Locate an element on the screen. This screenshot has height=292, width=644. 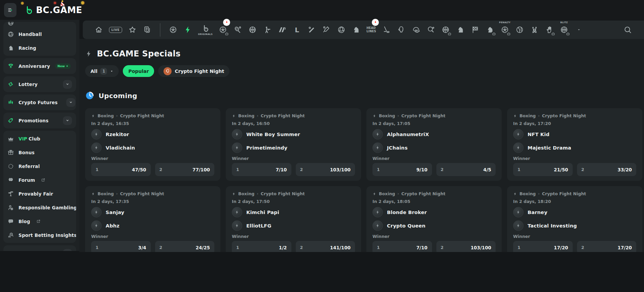
topbar-item-basketball is located at coordinates (252, 30).